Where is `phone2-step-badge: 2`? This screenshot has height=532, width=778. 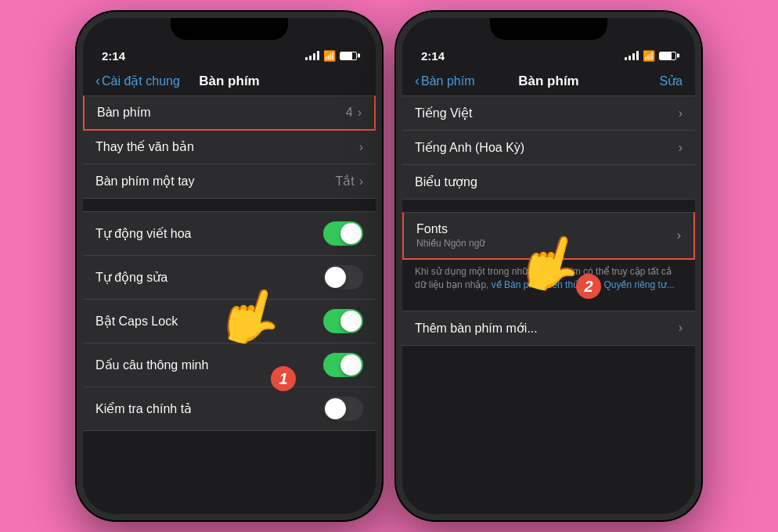
phone2-step-badge: 2 is located at coordinates (589, 286).